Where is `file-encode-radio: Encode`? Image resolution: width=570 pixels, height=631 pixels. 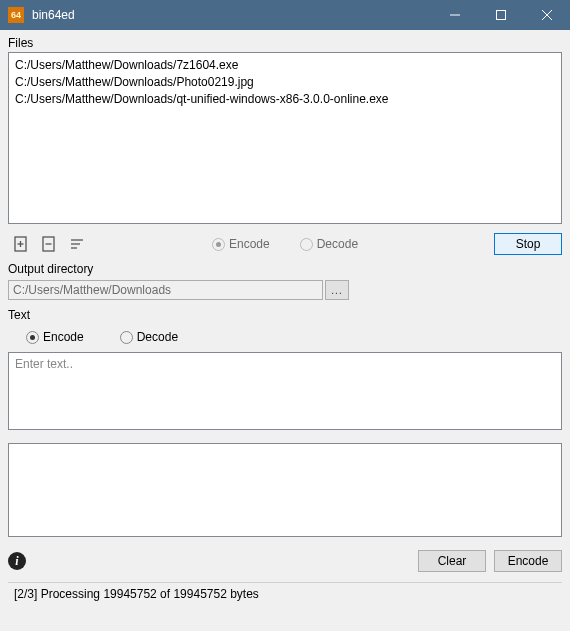
file-encode-radio: Encode is located at coordinates (241, 244).